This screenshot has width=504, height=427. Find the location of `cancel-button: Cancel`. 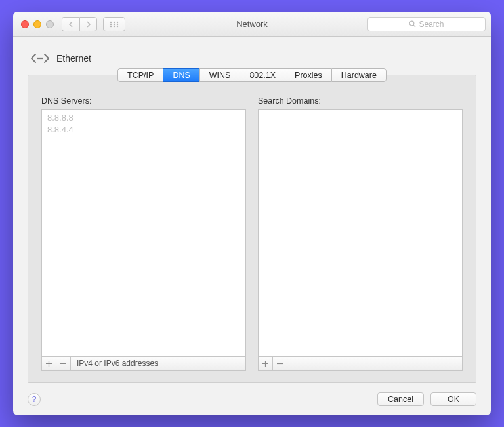

cancel-button: Cancel is located at coordinates (400, 399).